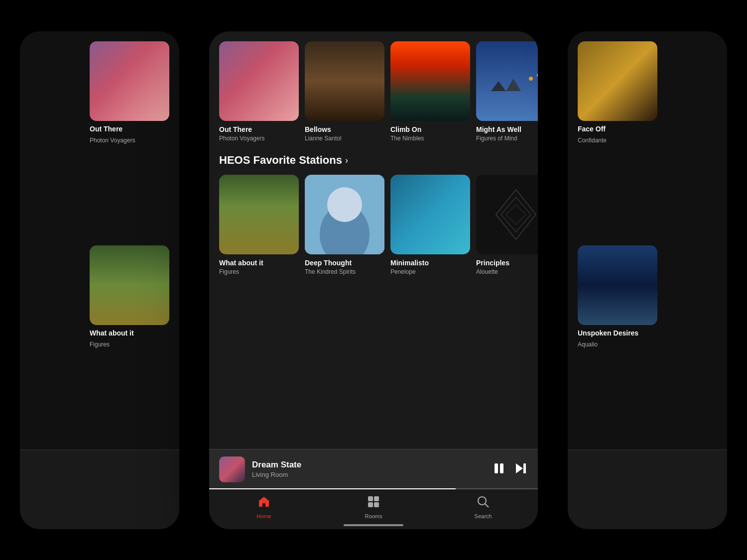 The width and height of the screenshot is (747, 560). What do you see at coordinates (618, 129) in the screenshot?
I see `partial-title-right-1: Face Off` at bounding box center [618, 129].